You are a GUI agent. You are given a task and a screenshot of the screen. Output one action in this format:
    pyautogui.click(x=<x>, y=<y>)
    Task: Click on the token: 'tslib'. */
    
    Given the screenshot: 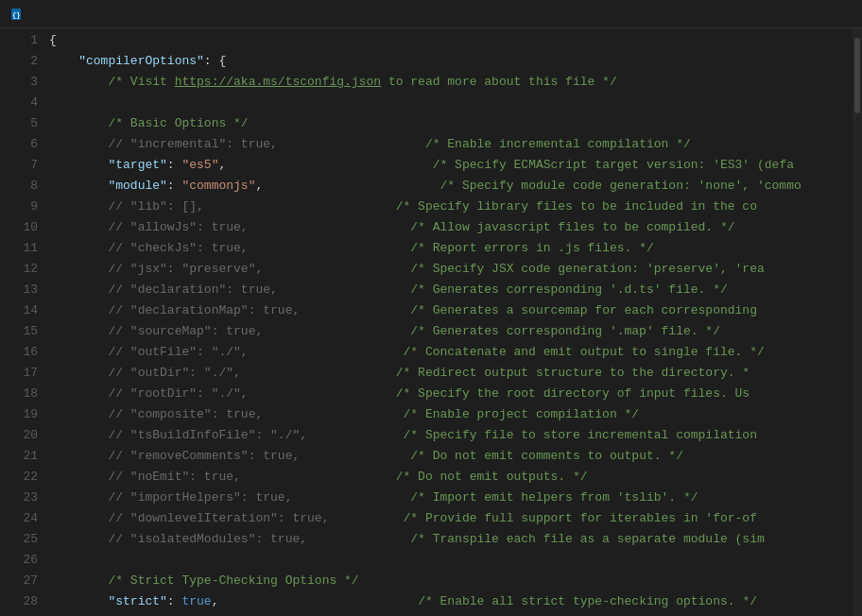 What is the action you would take?
    pyautogui.click(x=654, y=497)
    